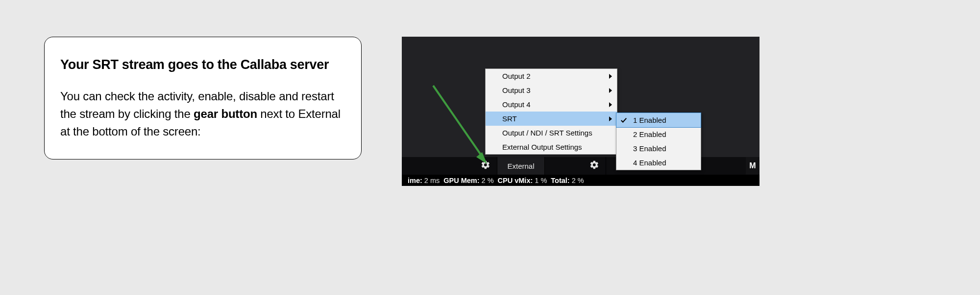 The height and width of the screenshot is (295, 980). Describe the element at coordinates (624, 120) in the screenshot. I see `check-icon` at that location.